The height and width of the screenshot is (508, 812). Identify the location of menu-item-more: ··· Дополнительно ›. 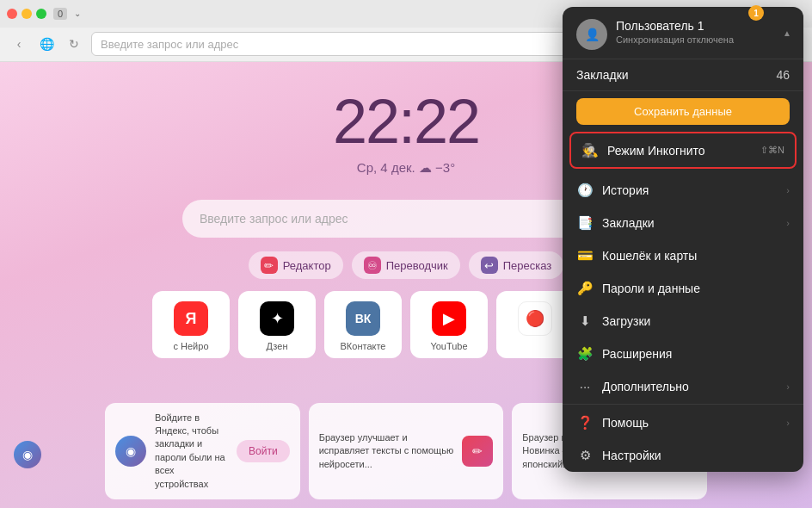
(683, 386).